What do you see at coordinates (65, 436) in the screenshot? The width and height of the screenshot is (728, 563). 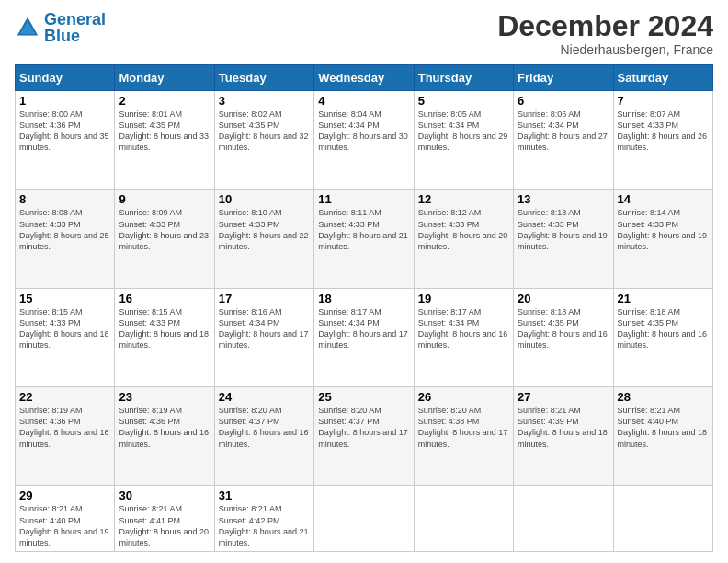 I see `calendar-day-cell: 22 Sunrise: 8:19 AM Sunset: 4:36 PM Dayl…` at bounding box center [65, 436].